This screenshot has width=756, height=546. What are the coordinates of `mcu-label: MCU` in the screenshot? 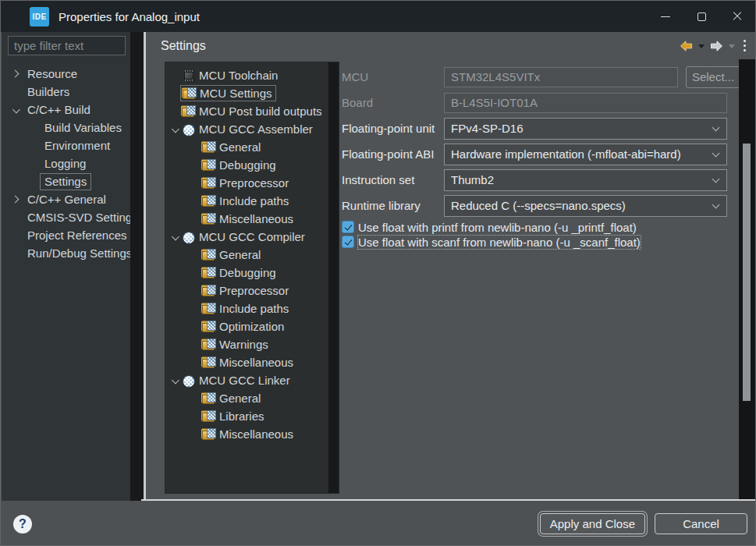 It's located at (355, 77).